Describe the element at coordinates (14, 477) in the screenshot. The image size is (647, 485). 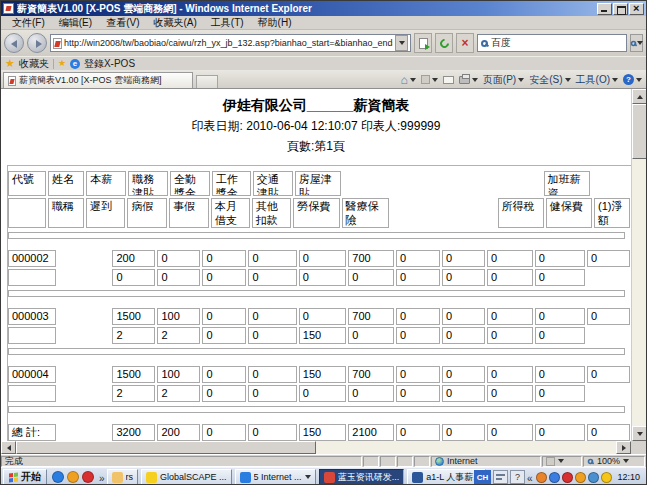
I see `windows-logo-icon` at that location.